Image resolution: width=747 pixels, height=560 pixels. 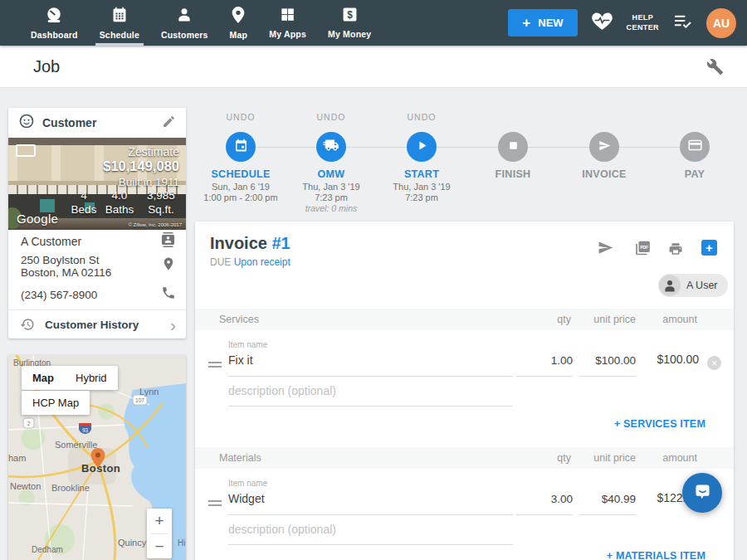 I want to click on map-label-waltham: ham, so click(x=17, y=458).